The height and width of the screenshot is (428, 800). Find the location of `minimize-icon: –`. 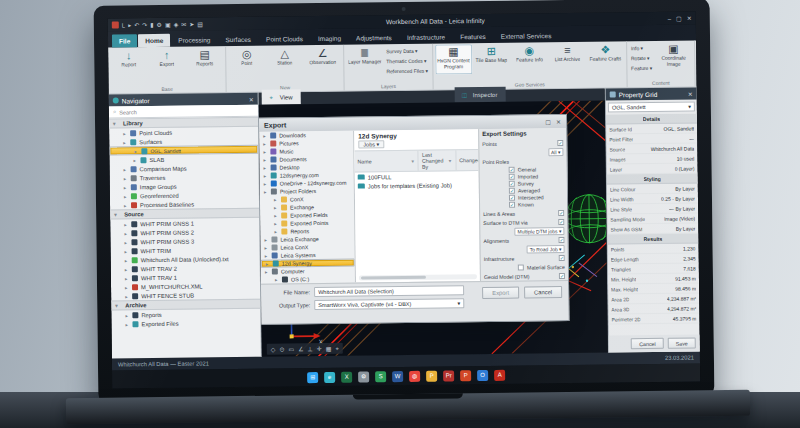

minimize-icon: – is located at coordinates (670, 18).